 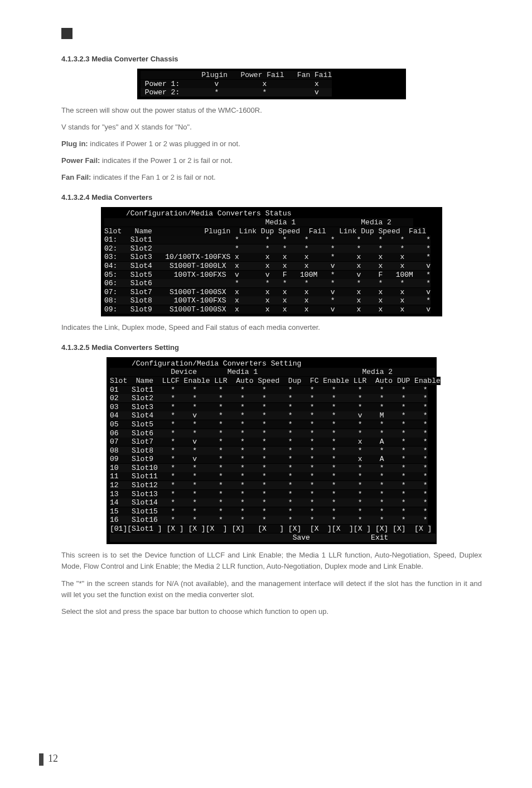 What do you see at coordinates (272, 451) in the screenshot?
I see `terminal-converters-setting: /Configuration/Media Converters Setting …` at bounding box center [272, 451].